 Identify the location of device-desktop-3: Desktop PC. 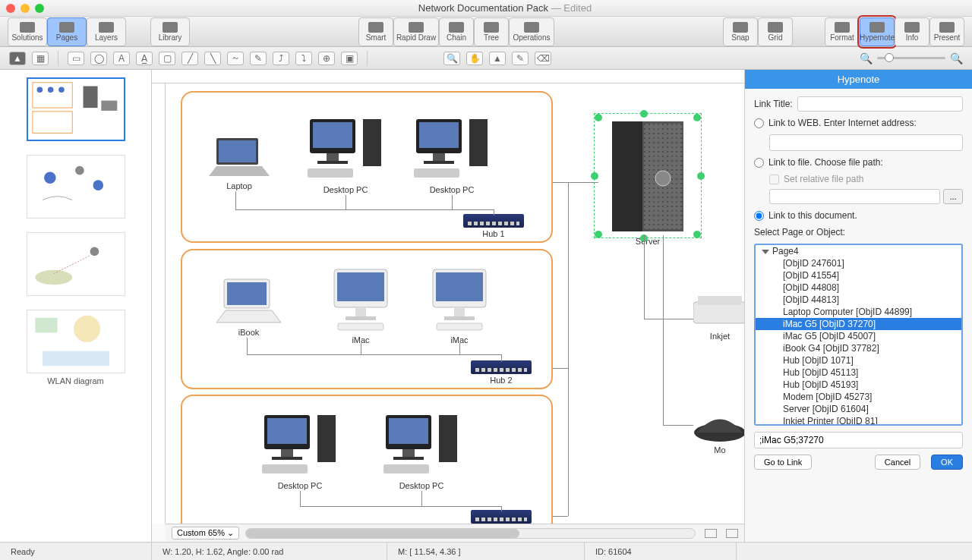
(300, 451).